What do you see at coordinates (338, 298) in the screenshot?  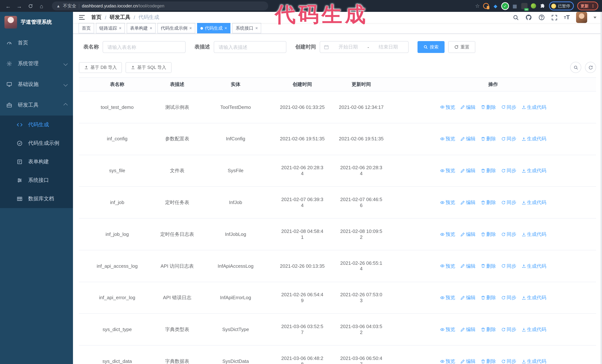 I see `table-row: inf_api_error_log API 错误日志 InfApiErrorLo…` at bounding box center [338, 298].